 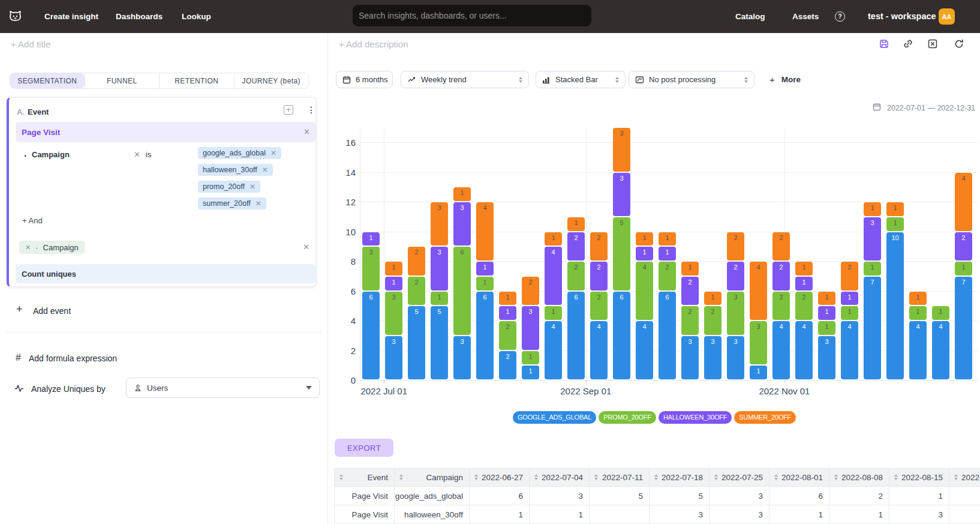 What do you see at coordinates (197, 80) in the screenshot?
I see `tab-retention: RETENTION` at bounding box center [197, 80].